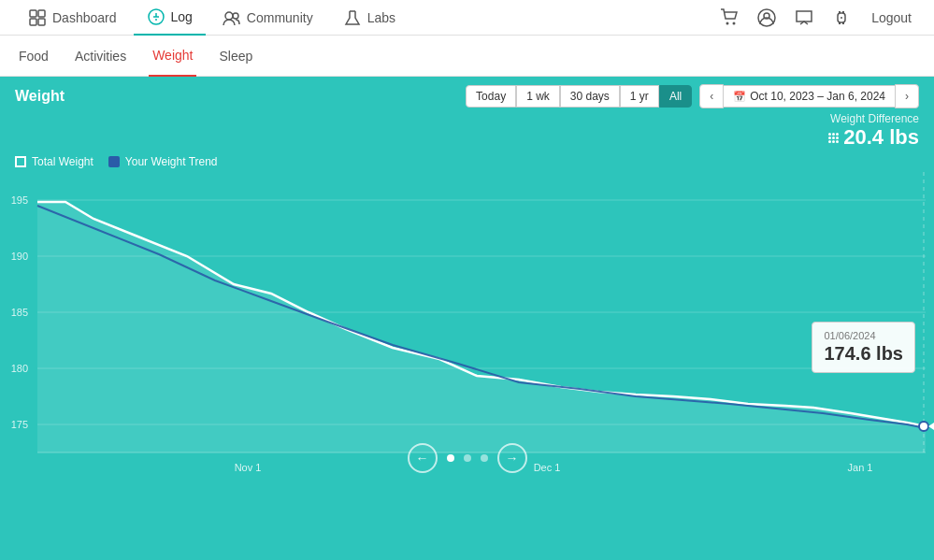  What do you see at coordinates (381, 18) in the screenshot?
I see `nav-labs-label: Labs` at bounding box center [381, 18].